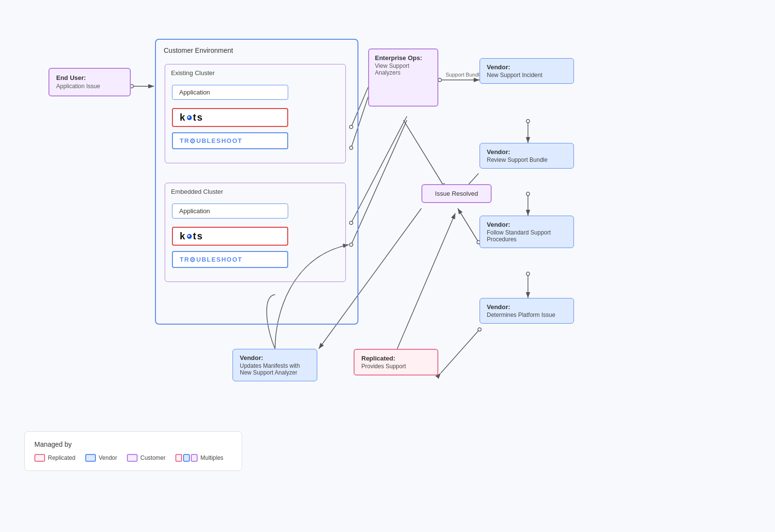  Describe the element at coordinates (456, 194) in the screenshot. I see `issue-resolved-box: Issue Resolved` at that location.